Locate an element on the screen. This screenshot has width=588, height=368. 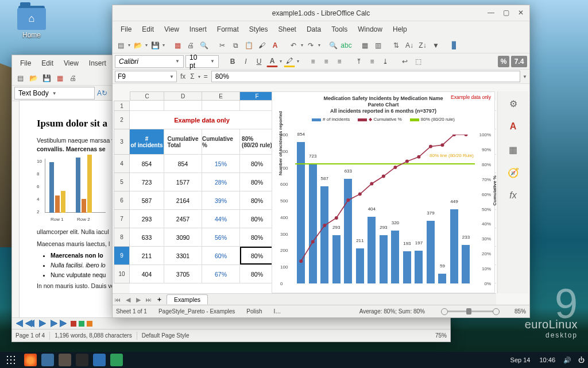
fx-icon: fx is located at coordinates (183, 76).